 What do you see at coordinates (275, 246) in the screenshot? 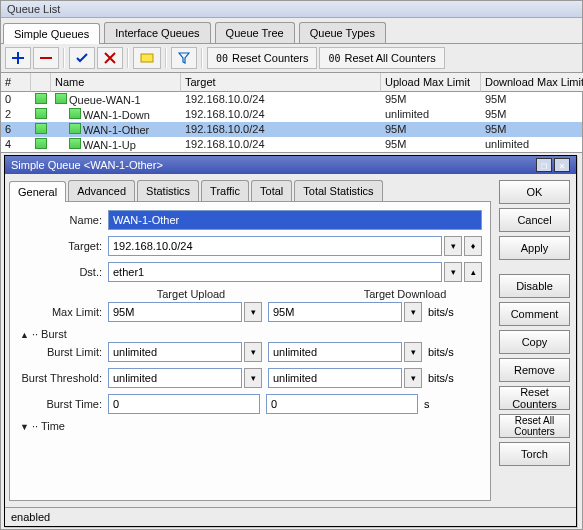
I see `target-input: 192.168.10.0/24` at bounding box center [275, 246].